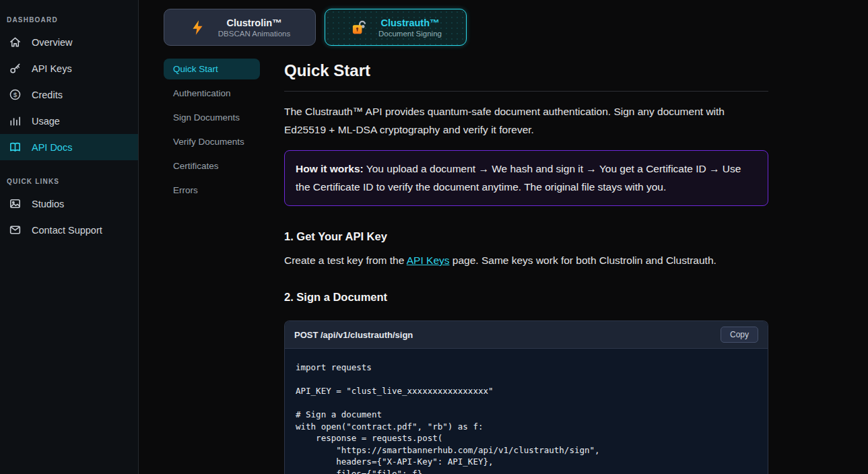  Describe the element at coordinates (211, 166) in the screenshot. I see `doc-nav-item-certificates: Certificates` at that location.